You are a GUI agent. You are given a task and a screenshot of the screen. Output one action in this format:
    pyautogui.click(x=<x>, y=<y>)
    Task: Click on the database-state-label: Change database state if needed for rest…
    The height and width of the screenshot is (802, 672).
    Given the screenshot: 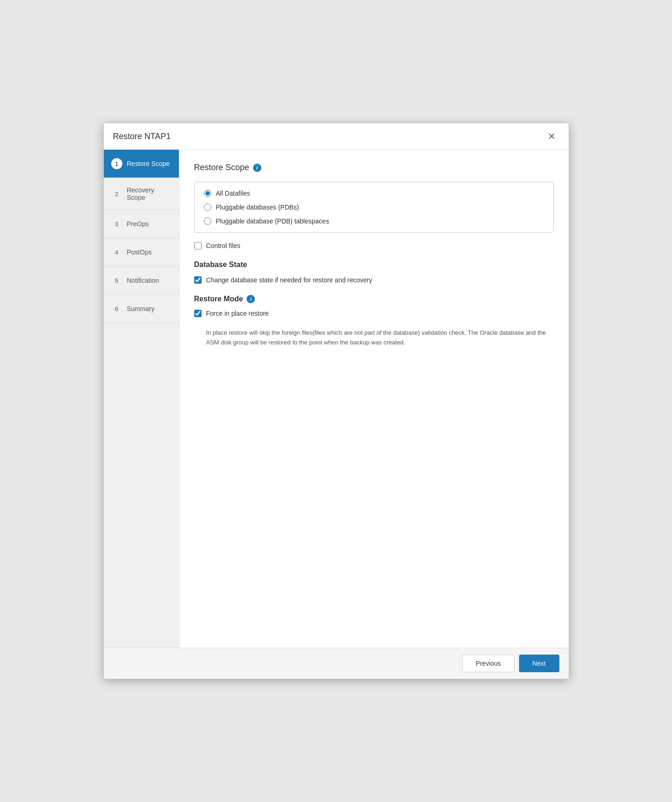 What is the action you would take?
    pyautogui.click(x=289, y=280)
    